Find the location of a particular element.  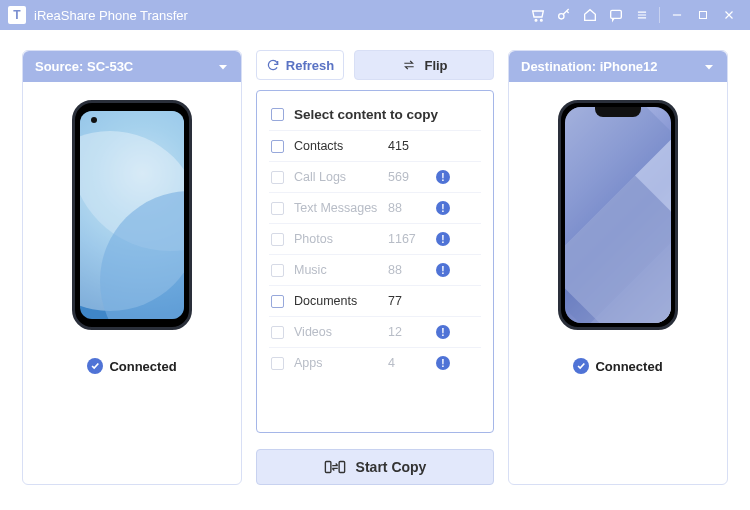

item-label: Text Messages is located at coordinates (341, 208).